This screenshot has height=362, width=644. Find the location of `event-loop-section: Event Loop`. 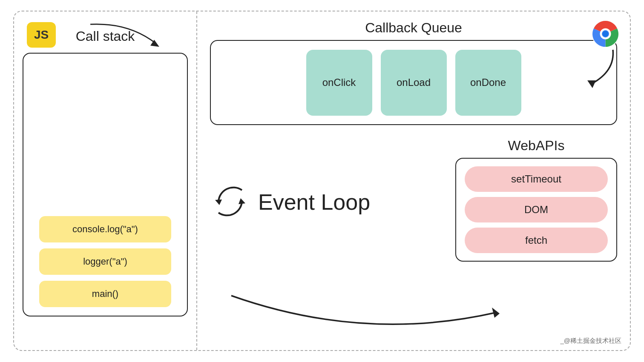

event-loop-section: Event Loop is located at coordinates (333, 200).